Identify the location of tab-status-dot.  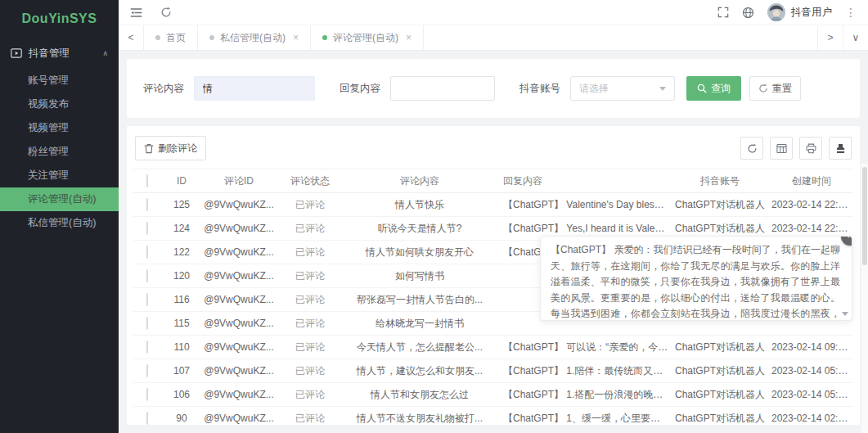
(212, 38).